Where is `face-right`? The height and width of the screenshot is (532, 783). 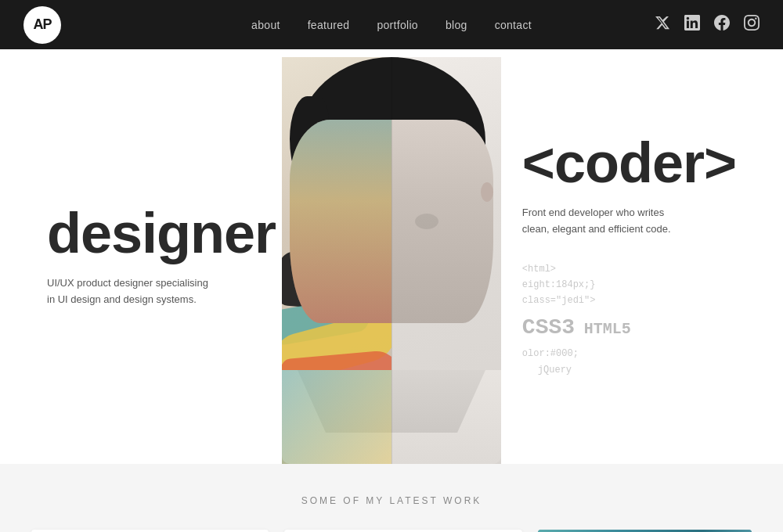 face-right is located at coordinates (442, 221).